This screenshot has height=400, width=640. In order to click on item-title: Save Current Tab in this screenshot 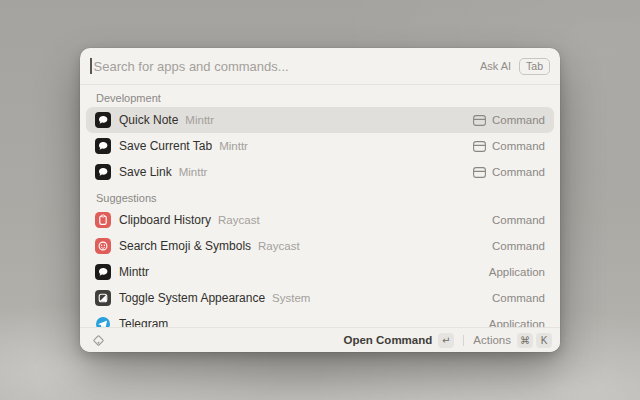, I will do `click(166, 146)`.